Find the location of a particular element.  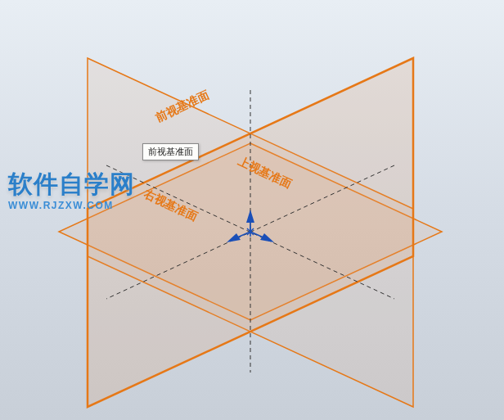

tooltip-text: 前视基准面 is located at coordinates (170, 151).